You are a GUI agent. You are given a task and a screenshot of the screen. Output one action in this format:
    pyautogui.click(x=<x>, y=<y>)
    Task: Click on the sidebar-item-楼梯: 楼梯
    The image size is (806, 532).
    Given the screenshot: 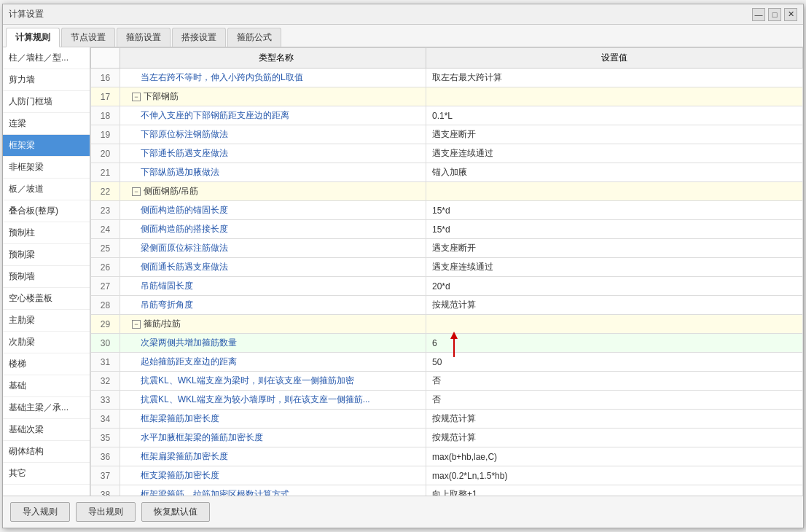 What is the action you would take?
    pyautogui.click(x=47, y=364)
    